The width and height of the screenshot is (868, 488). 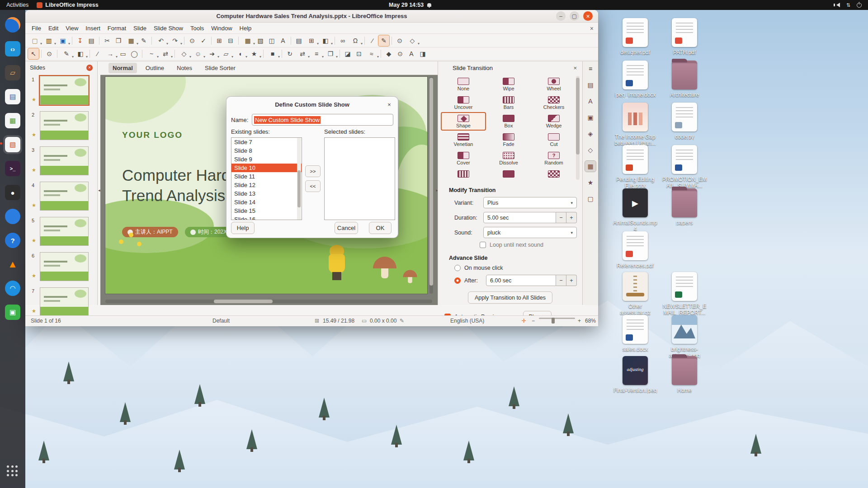 What do you see at coordinates (312, 16) in the screenshot?
I see `window-titlebar: Computer Hardware Sales Trend Analysis.p…` at bounding box center [312, 16].